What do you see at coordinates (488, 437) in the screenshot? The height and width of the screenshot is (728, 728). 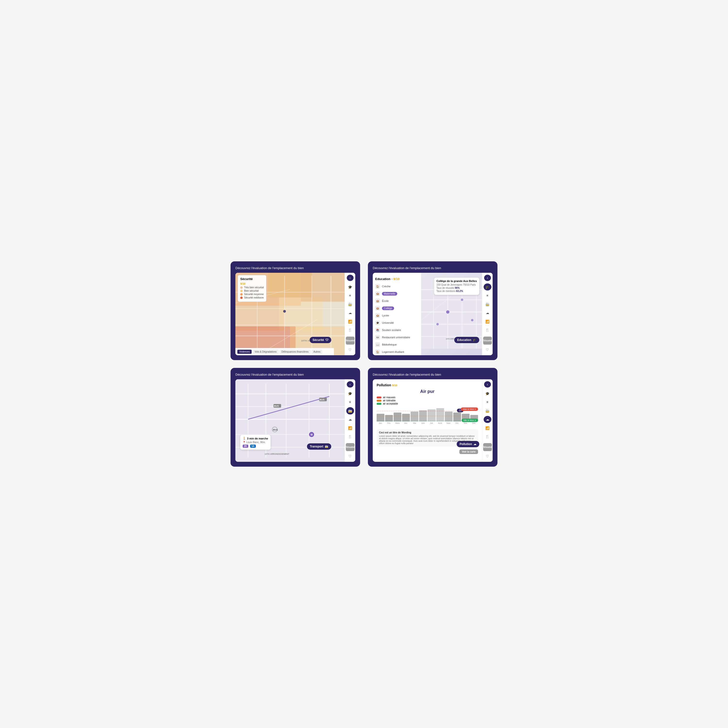 I see `side-icon-food-4: 🍴` at bounding box center [488, 437].